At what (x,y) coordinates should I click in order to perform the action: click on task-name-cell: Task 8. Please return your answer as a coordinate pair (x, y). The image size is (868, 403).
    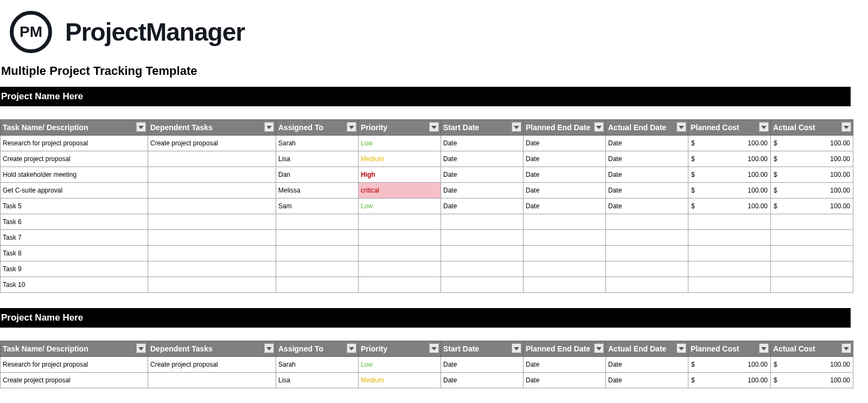
    Looking at the image, I should click on (74, 254).